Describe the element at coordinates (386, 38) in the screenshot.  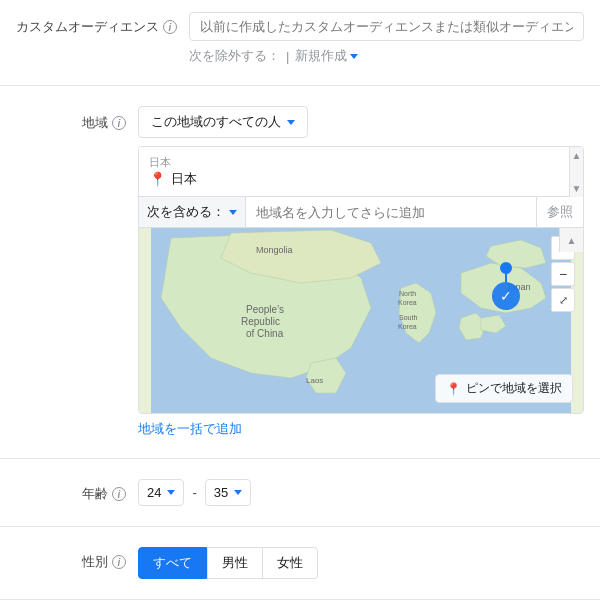
I see `custom-audience-field-content: 次を除外する： | 新規作成` at that location.